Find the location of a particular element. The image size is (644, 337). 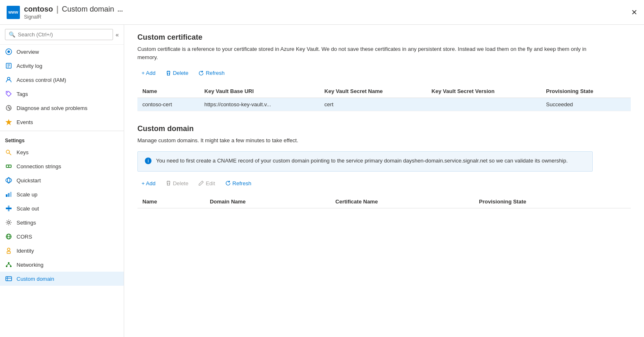

identity-icon is located at coordinates (9, 251).